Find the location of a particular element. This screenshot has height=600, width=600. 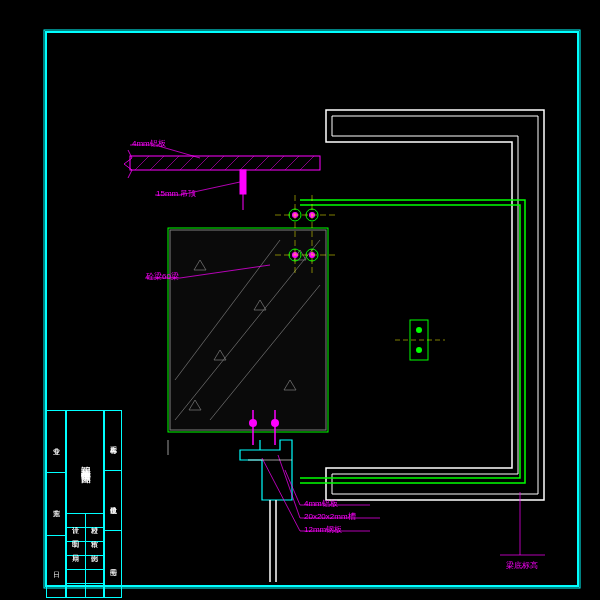

tb-r2a: 制图 is located at coordinates (76, 534).